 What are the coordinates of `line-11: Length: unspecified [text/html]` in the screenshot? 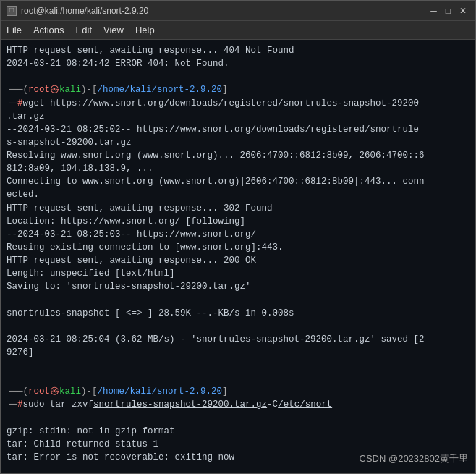 It's located at (238, 274).